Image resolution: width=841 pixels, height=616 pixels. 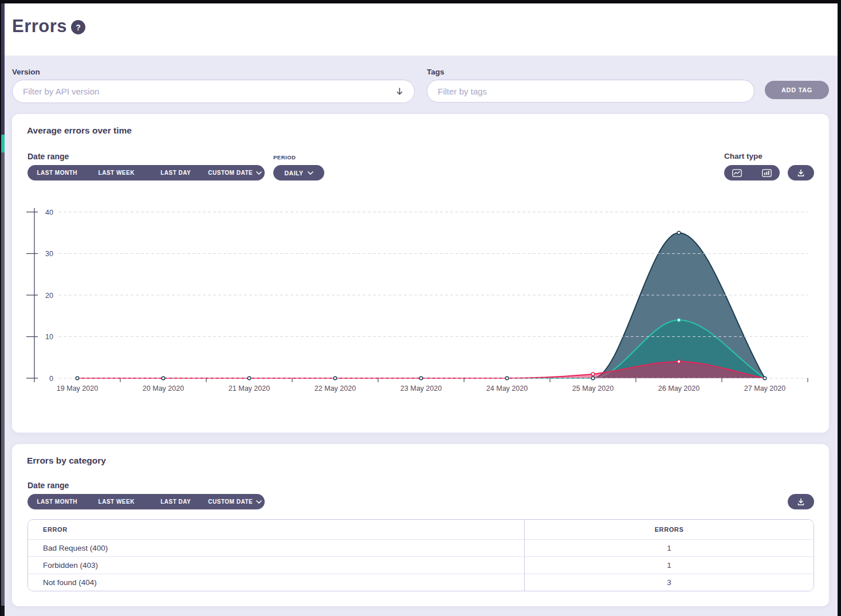 I want to click on window-frame-top, so click(x=421, y=2).